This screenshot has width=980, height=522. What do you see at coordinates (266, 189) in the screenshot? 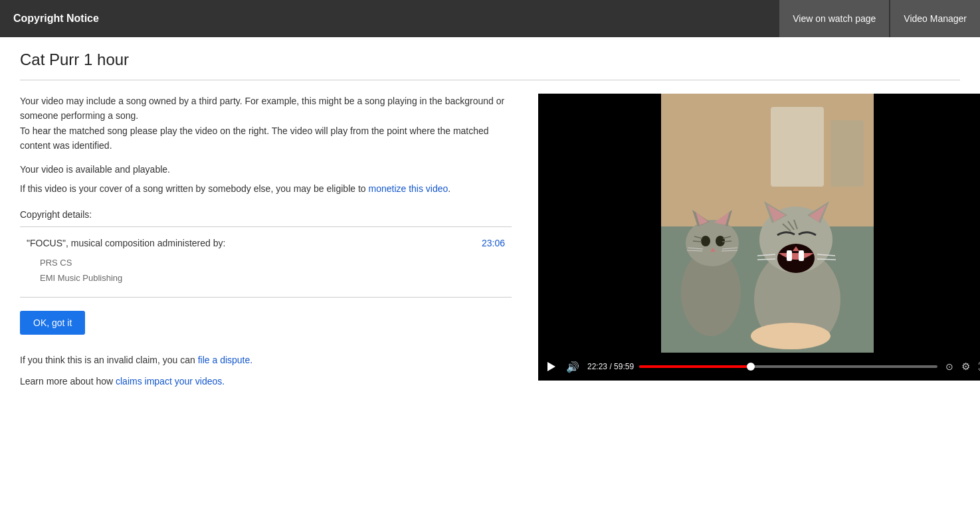
I see `cover-text: If this video is your cover of a song wr…` at bounding box center [266, 189].